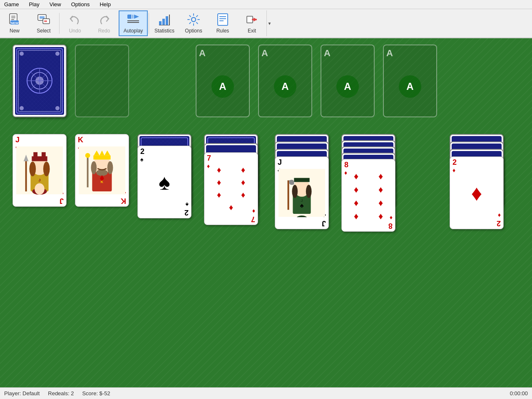 The height and width of the screenshot is (399, 532). Describe the element at coordinates (75, 23) in the screenshot. I see `undo-button: Undo` at that location.